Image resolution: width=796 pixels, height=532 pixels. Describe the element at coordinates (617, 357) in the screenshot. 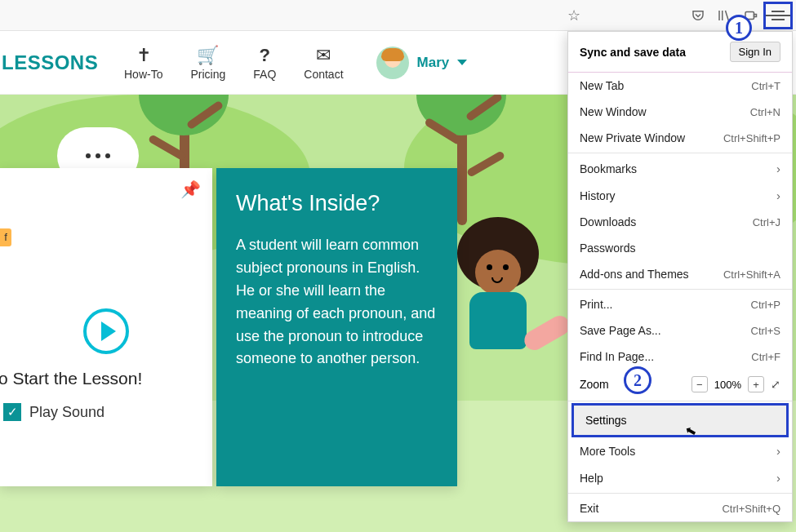

I see `menu-item-label: Find In Page...` at that location.